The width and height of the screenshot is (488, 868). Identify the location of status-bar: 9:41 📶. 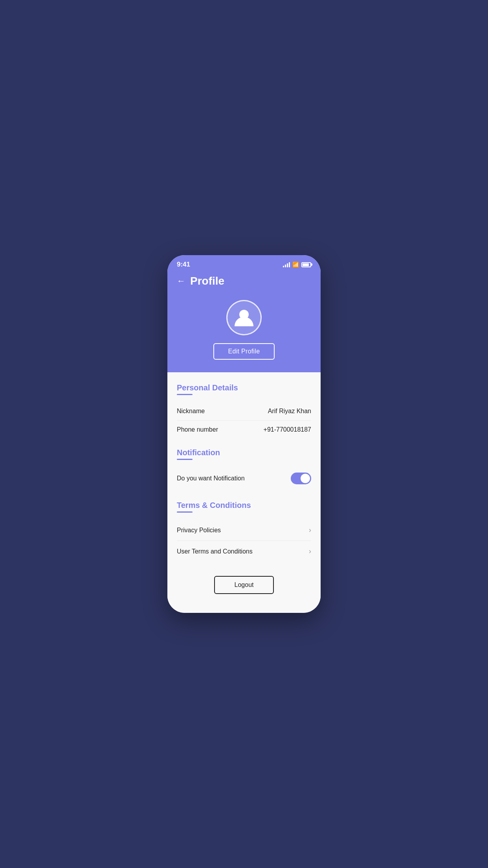
(244, 263).